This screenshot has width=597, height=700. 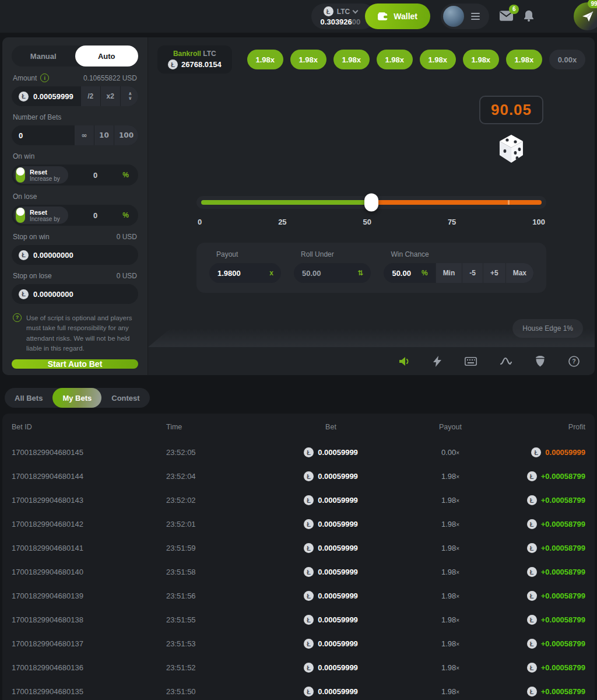 I want to click on table-row: 1700182990468014423:52:04Ł0.000599991.98…, so click(x=298, y=476).